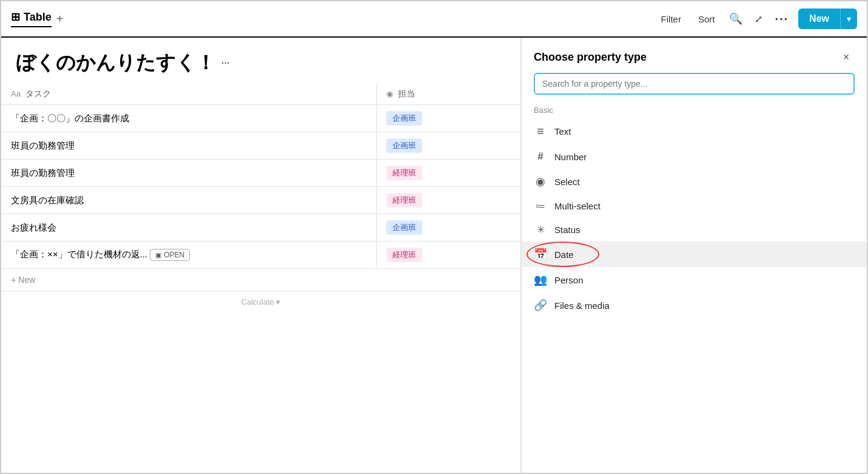  I want to click on task-type-icon: Aa, so click(16, 93).